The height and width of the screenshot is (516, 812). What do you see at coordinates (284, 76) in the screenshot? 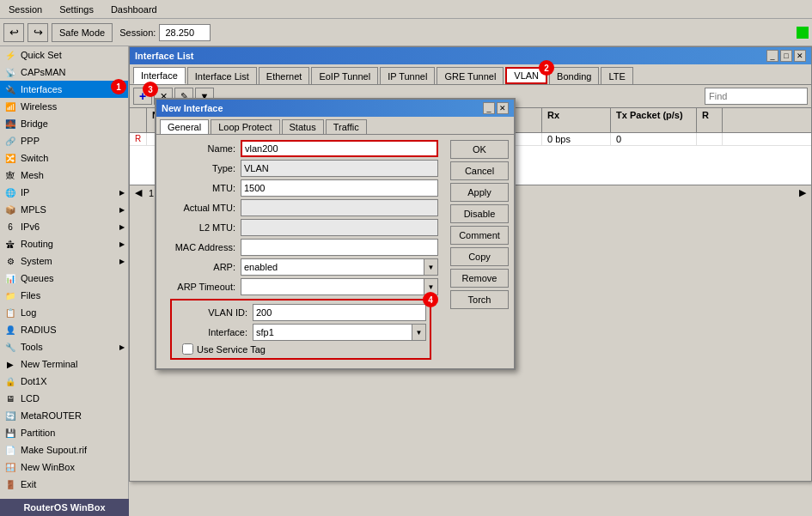
I see `tab-ethernet: Ethernet` at bounding box center [284, 76].